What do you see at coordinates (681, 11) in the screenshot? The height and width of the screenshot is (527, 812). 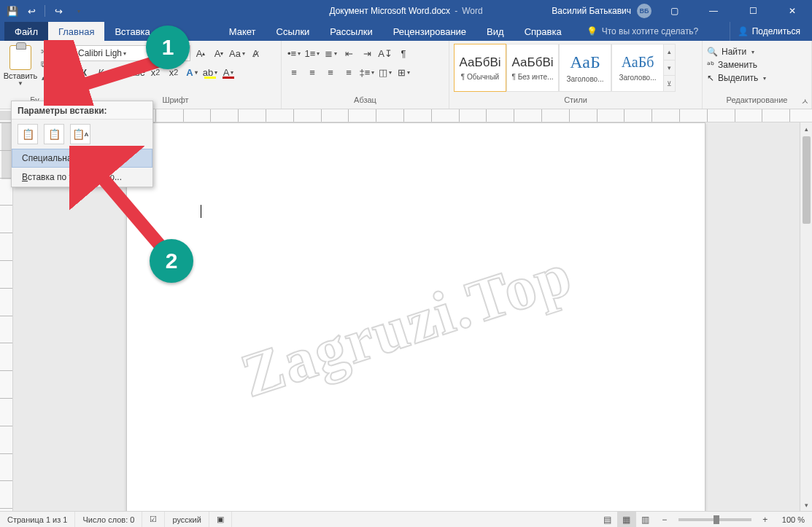 I see `user-area: Василий Батькавич ВБ ▢ — ☐ ✕` at bounding box center [681, 11].